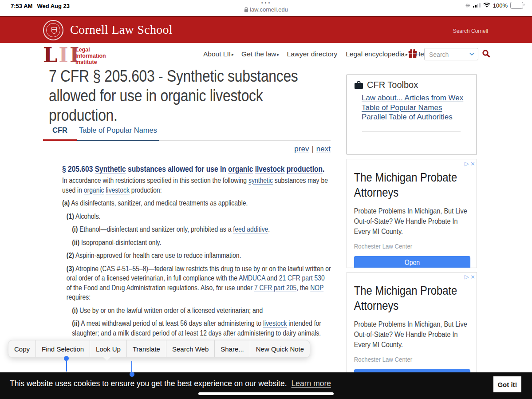 The height and width of the screenshot is (399, 532). What do you see at coordinates (91, 50) in the screenshot?
I see `lii-sub-line: Legal` at bounding box center [91, 50].